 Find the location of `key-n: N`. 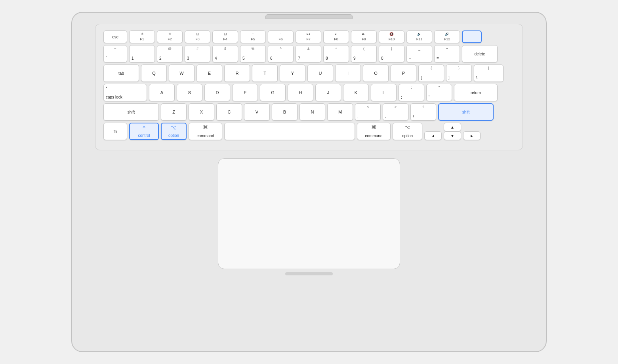

key-n: N is located at coordinates (312, 112).